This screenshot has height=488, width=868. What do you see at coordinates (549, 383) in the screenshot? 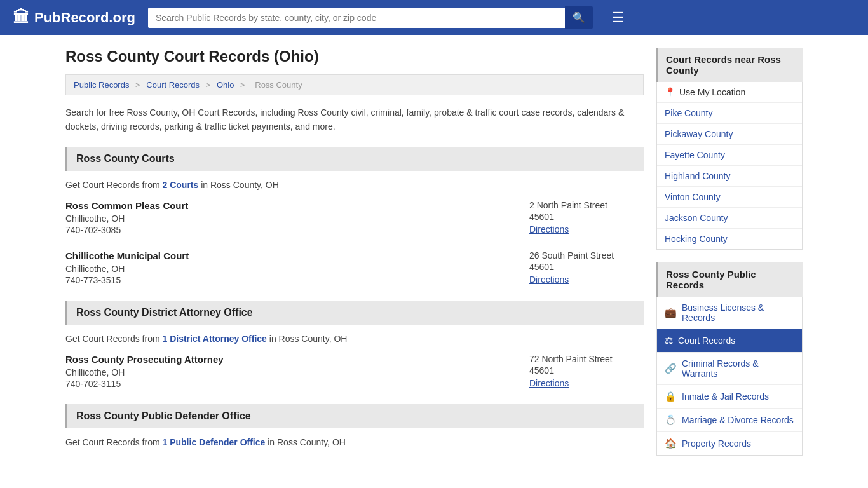
I see `directions-link-da: Directions` at bounding box center [549, 383].